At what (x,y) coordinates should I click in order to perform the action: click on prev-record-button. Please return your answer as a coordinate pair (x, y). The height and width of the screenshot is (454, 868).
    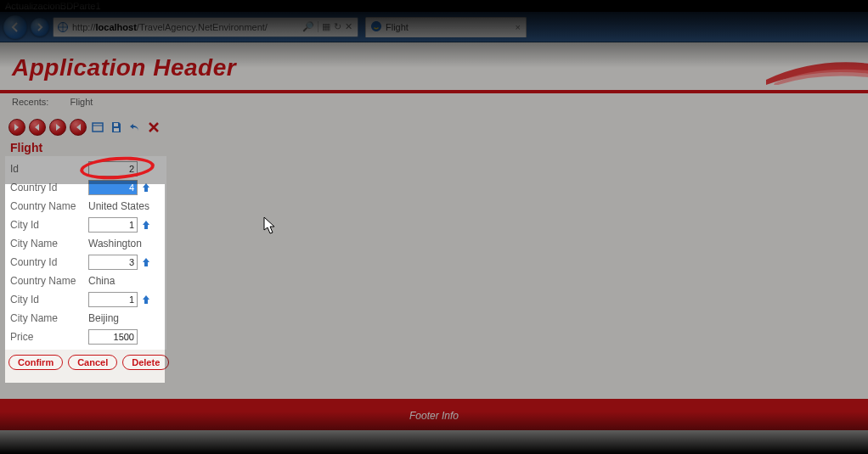
    Looking at the image, I should click on (37, 127).